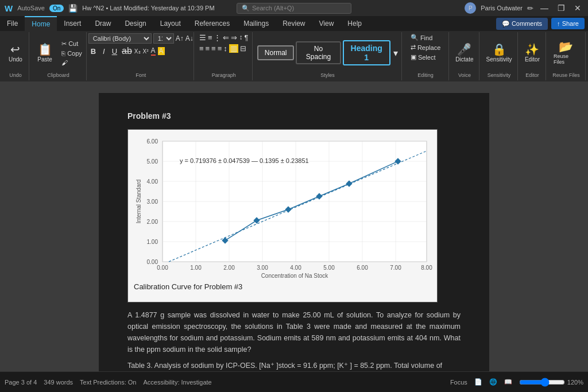 Image resolution: width=588 pixels, height=392 pixels. I want to click on tab-draw: Draw, so click(103, 24).